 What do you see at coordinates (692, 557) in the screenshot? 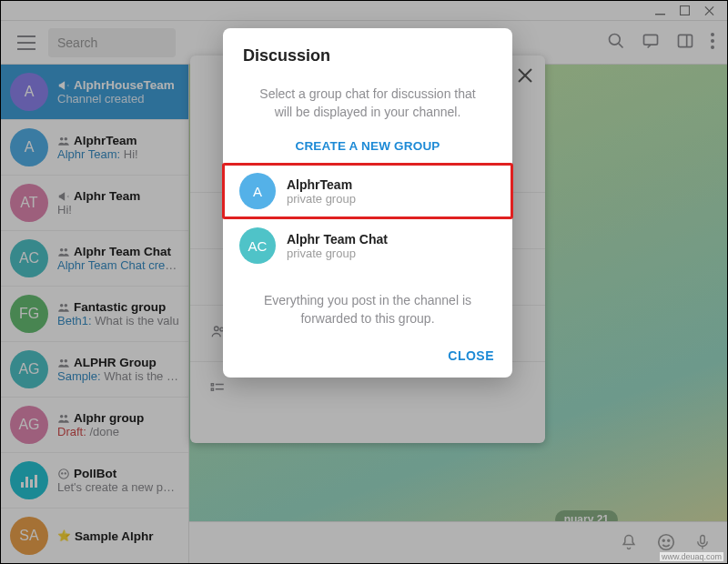
I see `watermark: www.deuaq.com` at bounding box center [692, 557].